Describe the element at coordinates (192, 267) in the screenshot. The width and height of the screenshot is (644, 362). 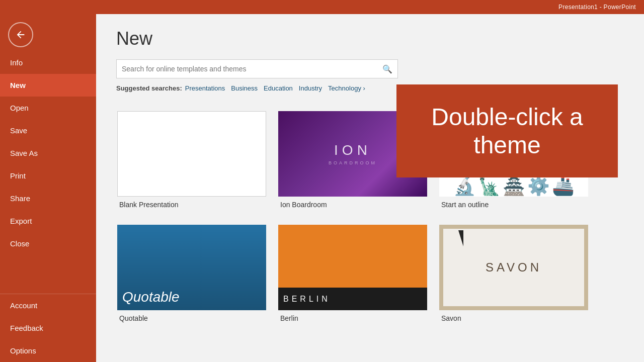
I see `quotable-preview: Quotable` at that location.